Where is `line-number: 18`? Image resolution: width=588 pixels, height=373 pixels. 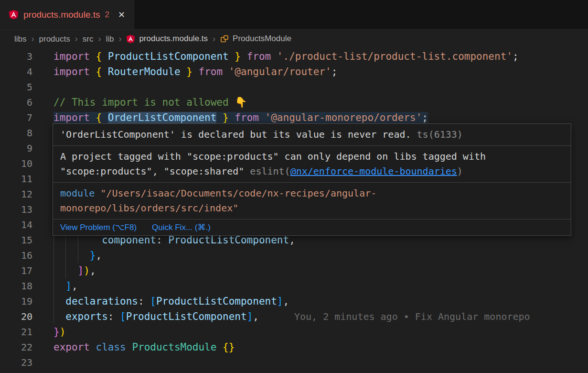
line-number: 18 is located at coordinates (16, 286).